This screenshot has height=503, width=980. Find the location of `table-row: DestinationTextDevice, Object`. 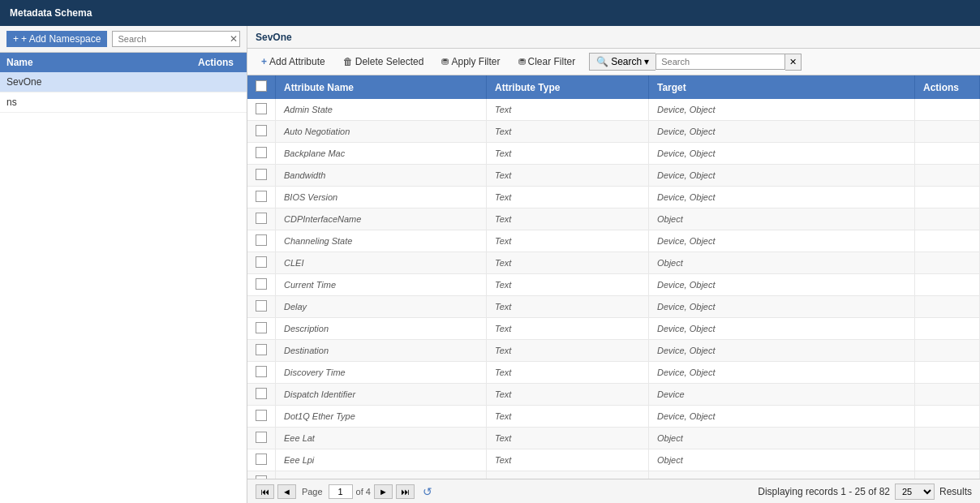

table-row: DestinationTextDevice, Object is located at coordinates (613, 350).